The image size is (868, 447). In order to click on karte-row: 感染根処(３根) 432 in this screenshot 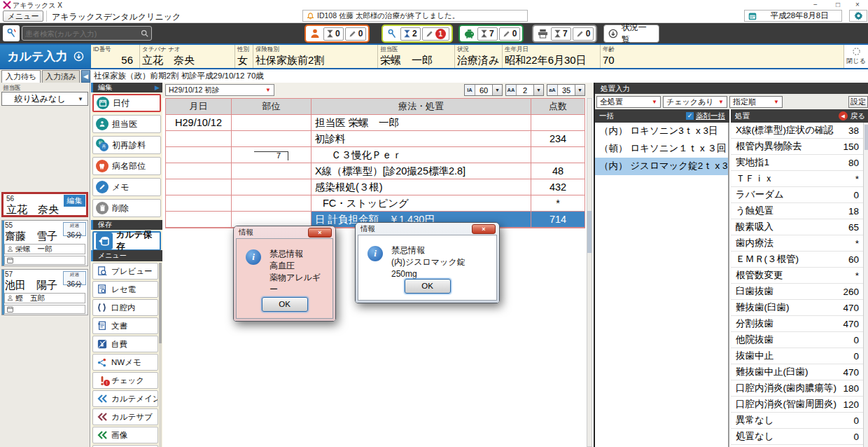, I will do `click(375, 188)`.